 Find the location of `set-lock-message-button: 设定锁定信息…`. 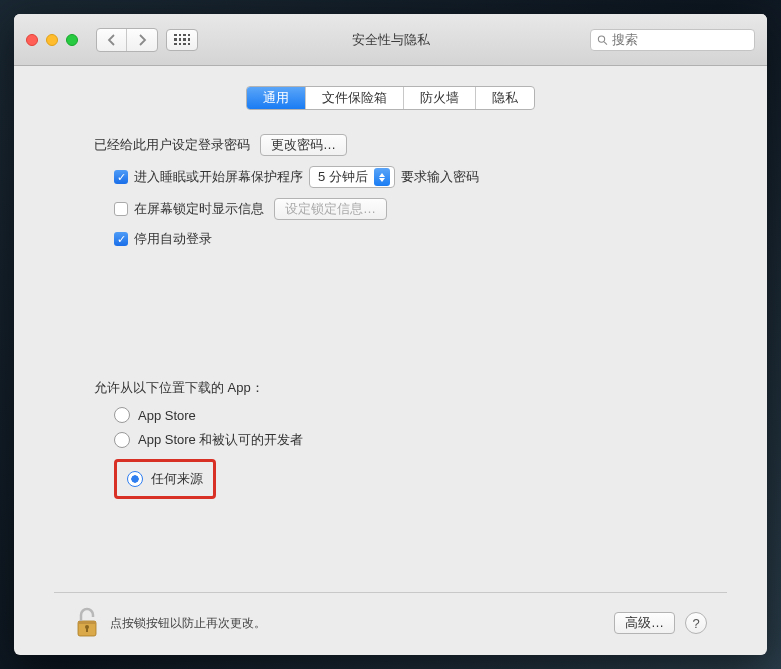

set-lock-message-button: 设定锁定信息… is located at coordinates (330, 209).